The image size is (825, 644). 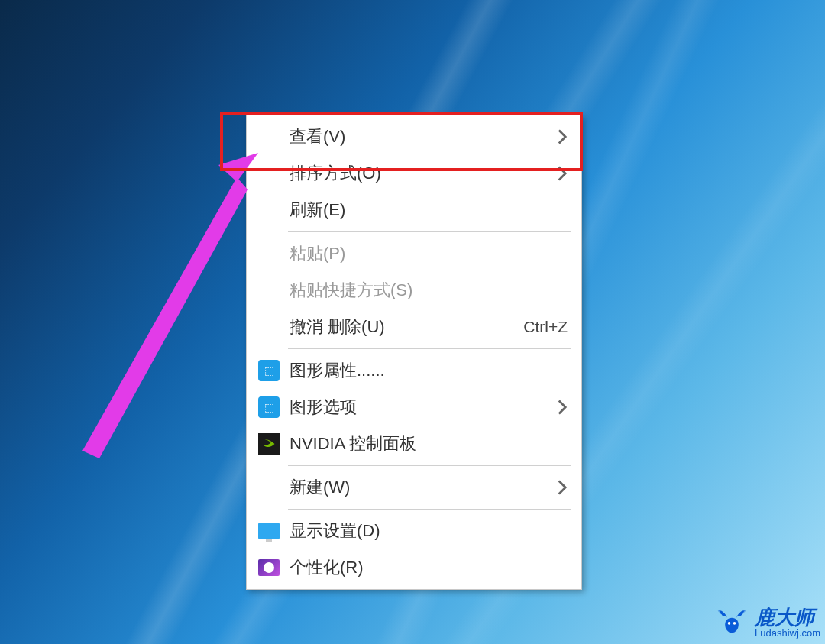 I want to click on menu-item-label: 撤消 删除(U), so click(x=406, y=327).